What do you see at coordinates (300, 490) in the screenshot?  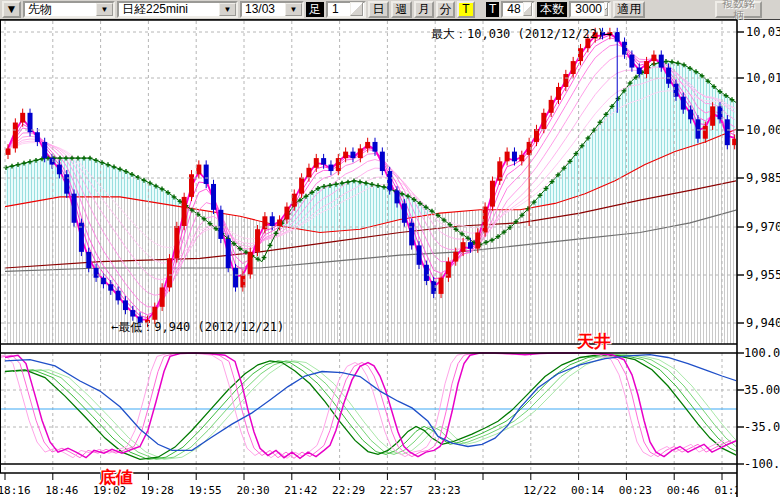 I see `time-axis-label: 21:42` at bounding box center [300, 490].